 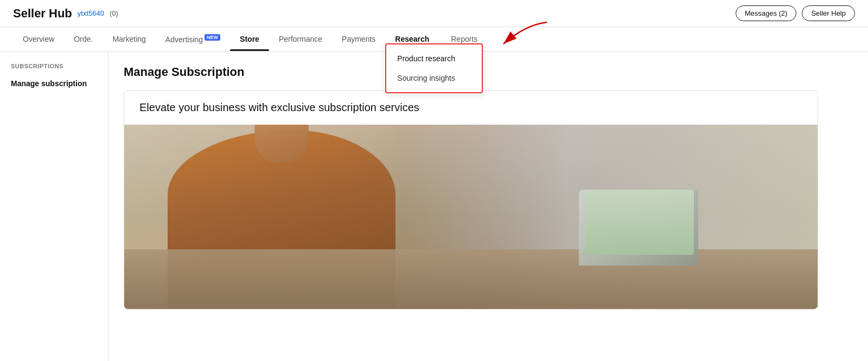 I want to click on table-surface, so click(x=471, y=279).